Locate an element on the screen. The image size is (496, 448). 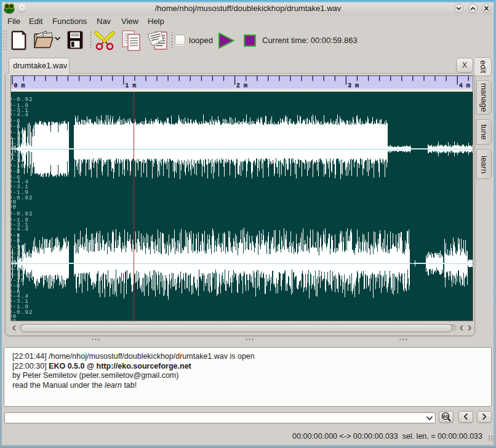
svg-text: 0 m is located at coordinates (20, 86).